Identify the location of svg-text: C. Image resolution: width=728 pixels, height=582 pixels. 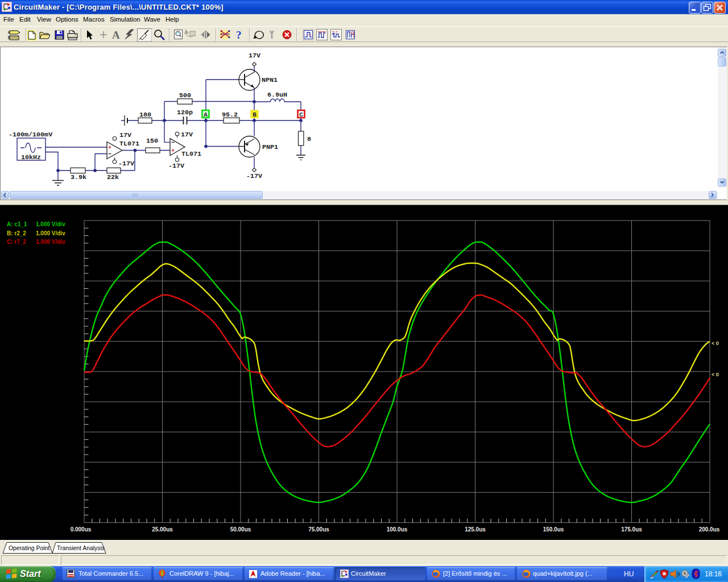
(301, 115).